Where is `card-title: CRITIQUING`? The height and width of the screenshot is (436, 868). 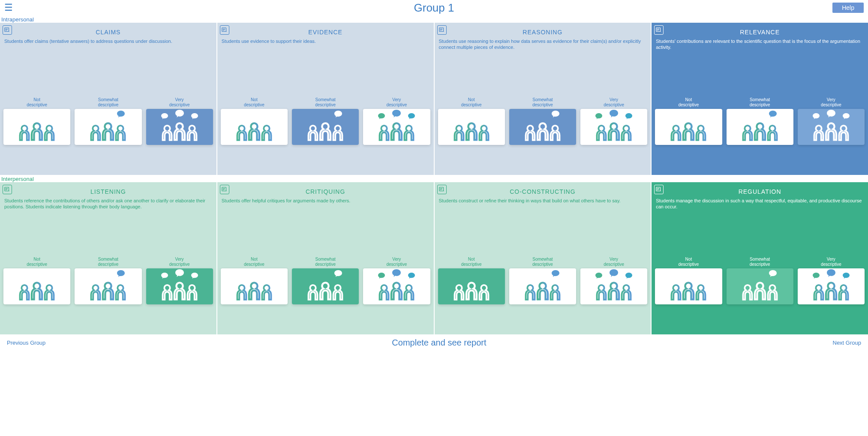 card-title: CRITIQUING is located at coordinates (326, 191).